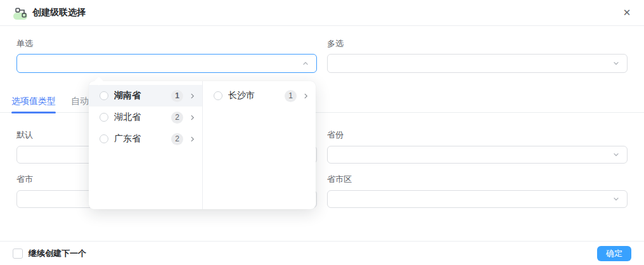 This screenshot has height=265, width=644. I want to click on multi-select-label: 多选, so click(335, 44).